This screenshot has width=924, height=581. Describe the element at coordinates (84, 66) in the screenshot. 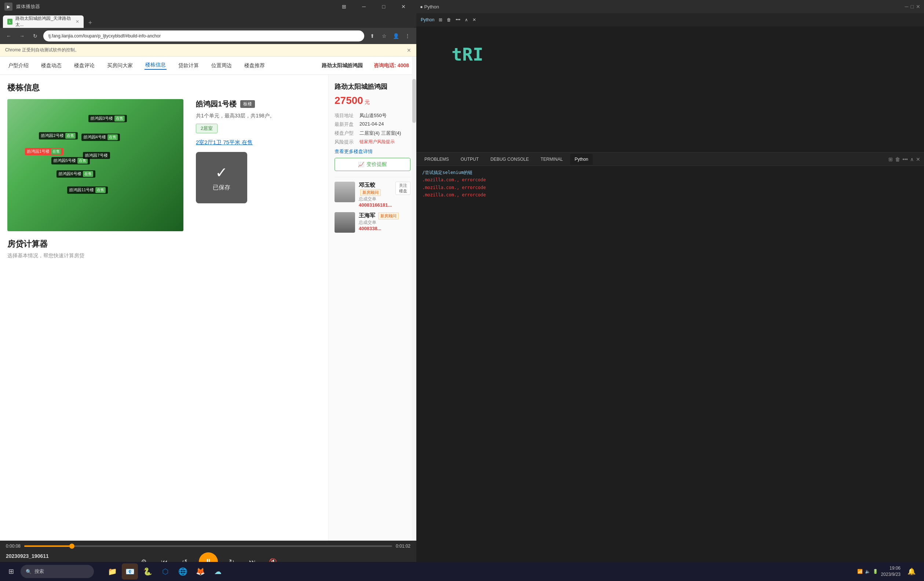

I see `nav-review: 楼盘评论` at that location.